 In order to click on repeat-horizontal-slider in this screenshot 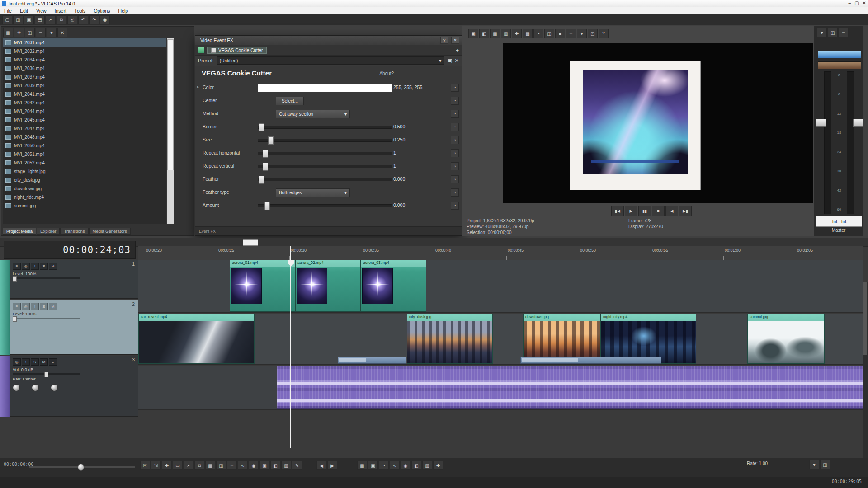, I will do `click(325, 154)`.